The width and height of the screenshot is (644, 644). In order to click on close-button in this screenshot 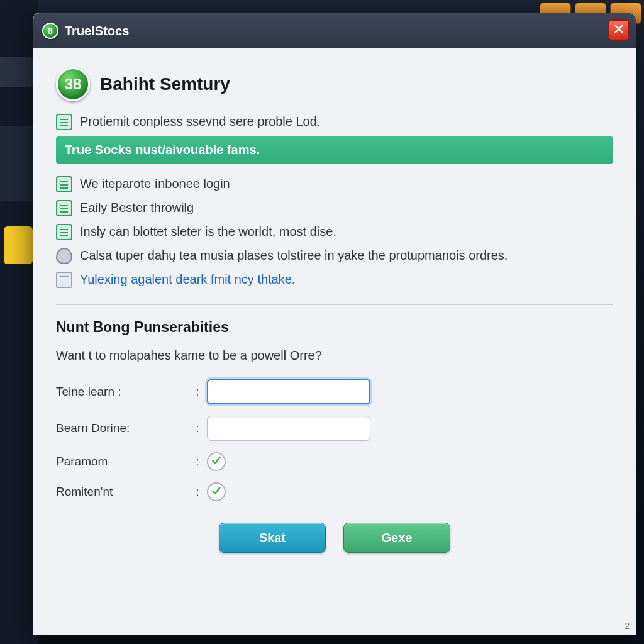, I will do `click(619, 30)`.